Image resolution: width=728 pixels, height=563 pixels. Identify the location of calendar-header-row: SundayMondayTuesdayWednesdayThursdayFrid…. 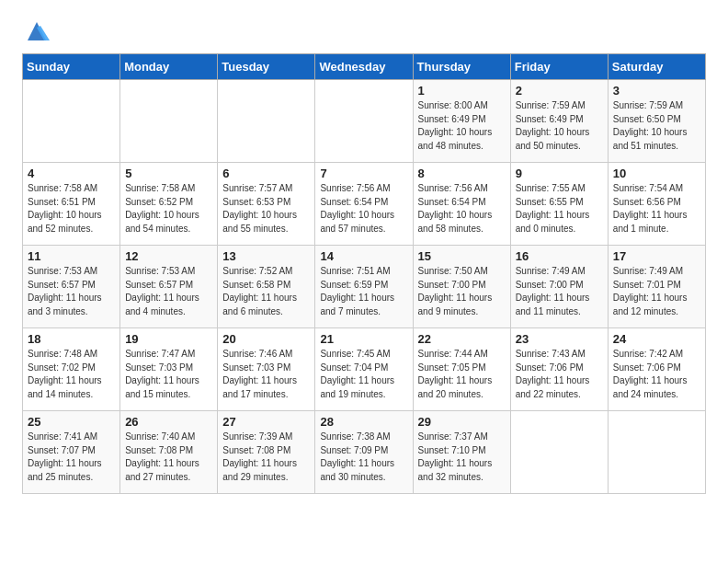
(364, 67).